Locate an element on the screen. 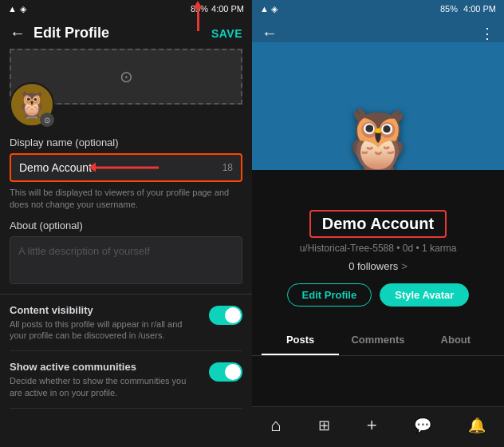 The height and width of the screenshot is (447, 504). display-name-label: Display name (optional) is located at coordinates (126, 142).